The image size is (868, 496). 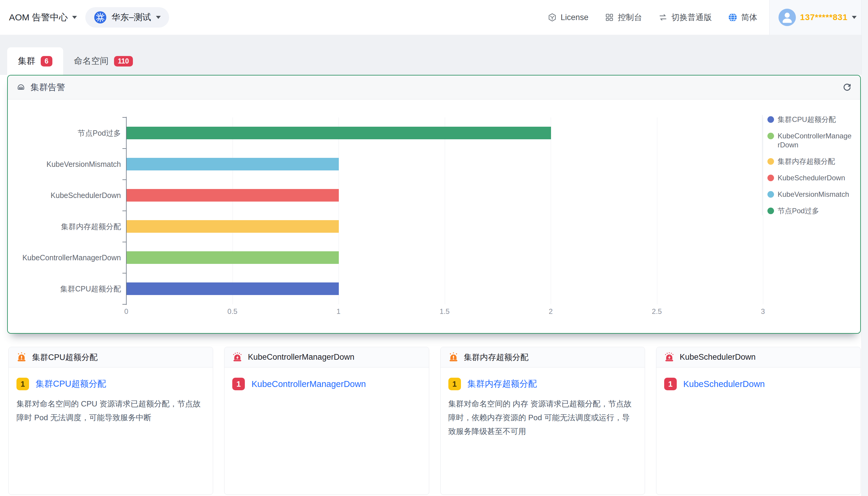 What do you see at coordinates (819, 17) in the screenshot?
I see `user-menu: 137*****831` at bounding box center [819, 17].